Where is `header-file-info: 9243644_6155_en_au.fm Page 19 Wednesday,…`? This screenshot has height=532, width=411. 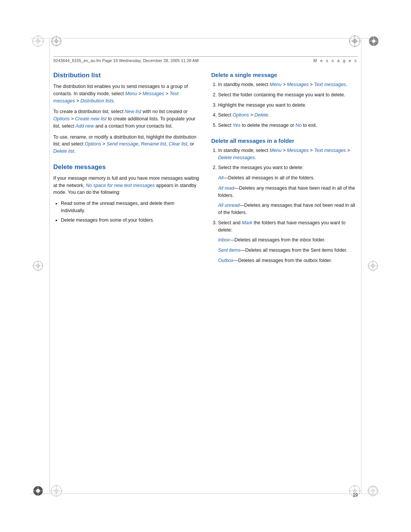 header-file-info: 9243644_6155_en_au.fm Page 19 Wednesday,… is located at coordinates (183, 61).